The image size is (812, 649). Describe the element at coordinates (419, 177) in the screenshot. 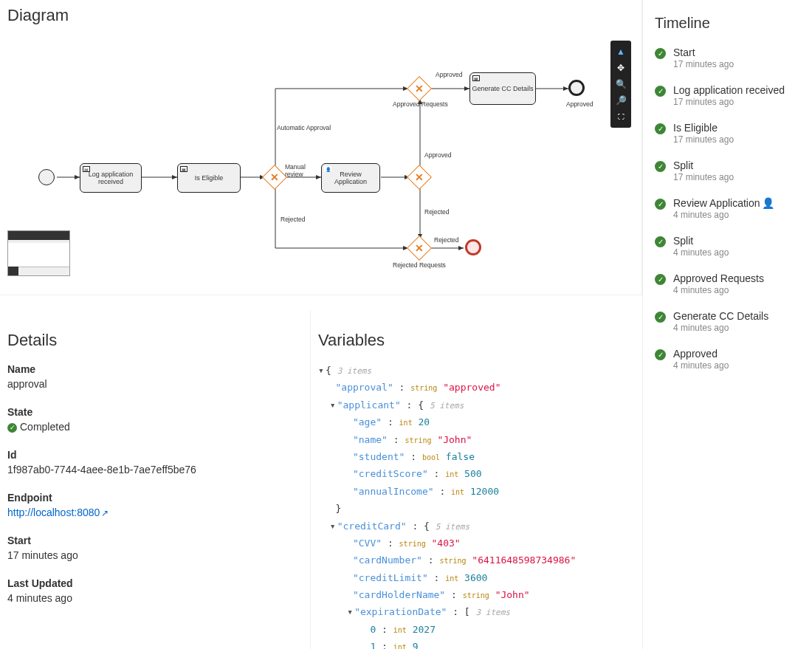

I see `bpmn-gateway-review-out: ✕` at that location.